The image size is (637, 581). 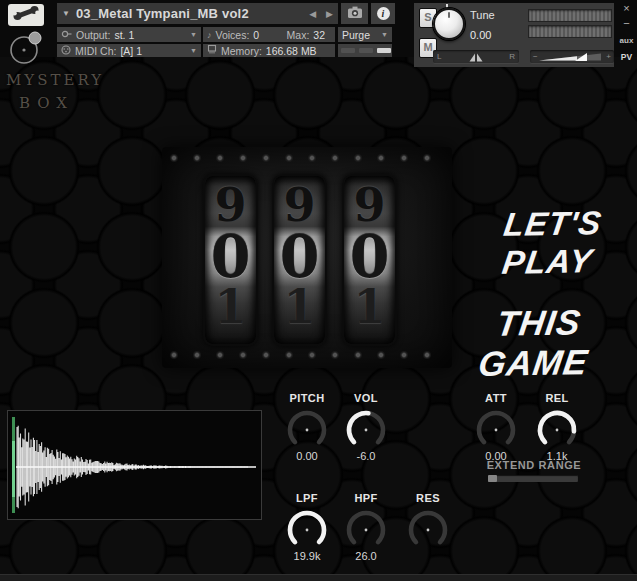 I want to click on pan-left-mark: L, so click(x=439, y=56).